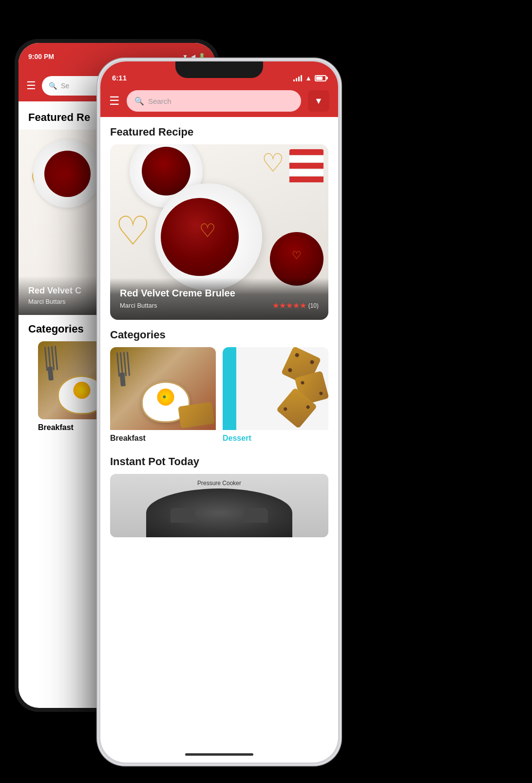  Describe the element at coordinates (219, 755) in the screenshot. I see `home-indicator` at that location.